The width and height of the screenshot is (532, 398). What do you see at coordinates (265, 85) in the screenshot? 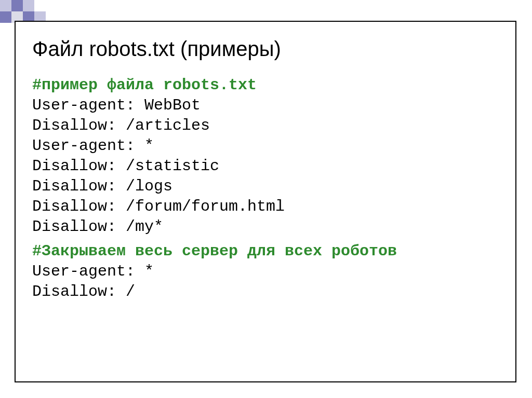
I see `code-comment: #пример файла robots.txt` at bounding box center [265, 85].